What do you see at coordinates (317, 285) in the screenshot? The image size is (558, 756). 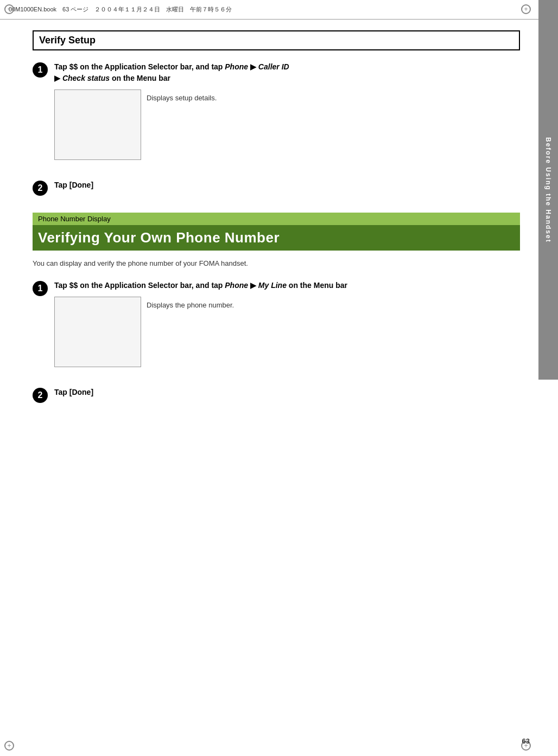 I see `phone-step-1-text-after: on the Menu bar` at bounding box center [317, 285].